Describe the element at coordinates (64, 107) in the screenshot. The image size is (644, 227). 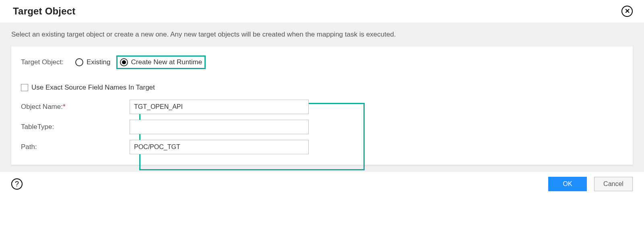
I see `required-asterisk: *` at that location.